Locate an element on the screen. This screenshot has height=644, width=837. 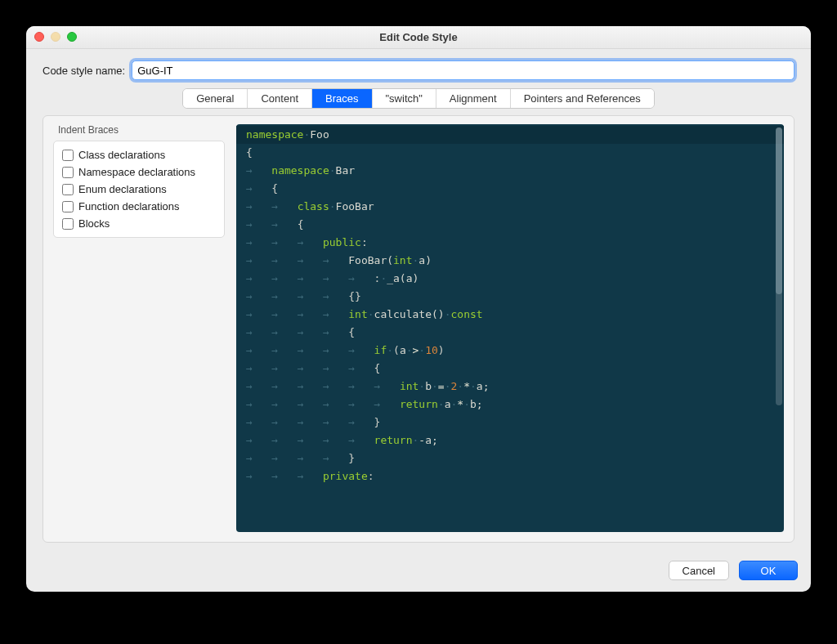
tab-general: General is located at coordinates (216, 98).